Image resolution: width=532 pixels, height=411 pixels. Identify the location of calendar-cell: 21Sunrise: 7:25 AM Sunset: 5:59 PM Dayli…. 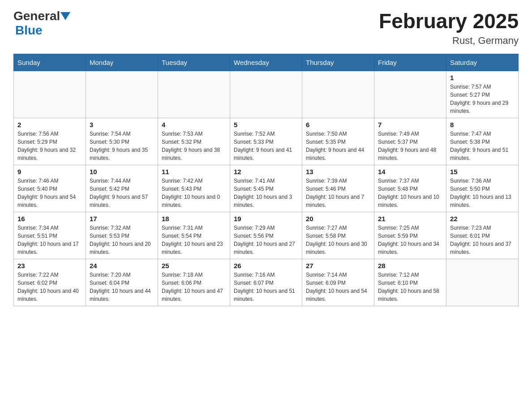
(410, 235).